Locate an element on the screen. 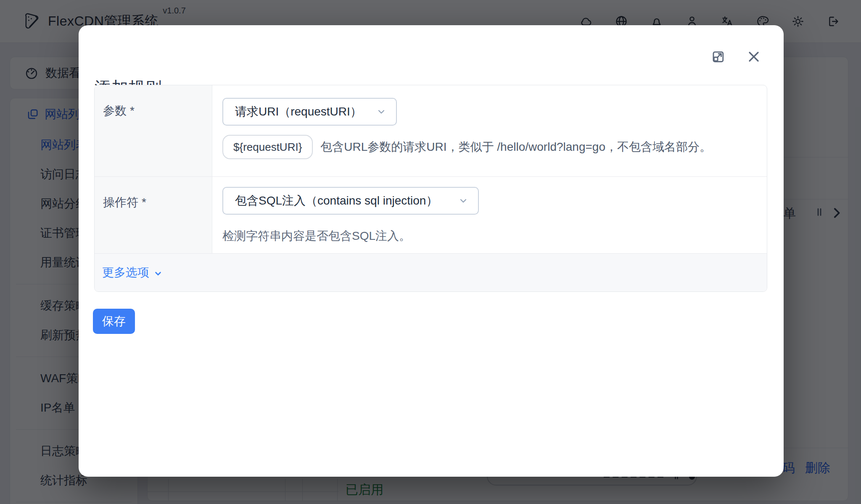 Image resolution: width=861 pixels, height=504 pixels. parameter-select-value: 请求URI（requestURI） is located at coordinates (293, 112).